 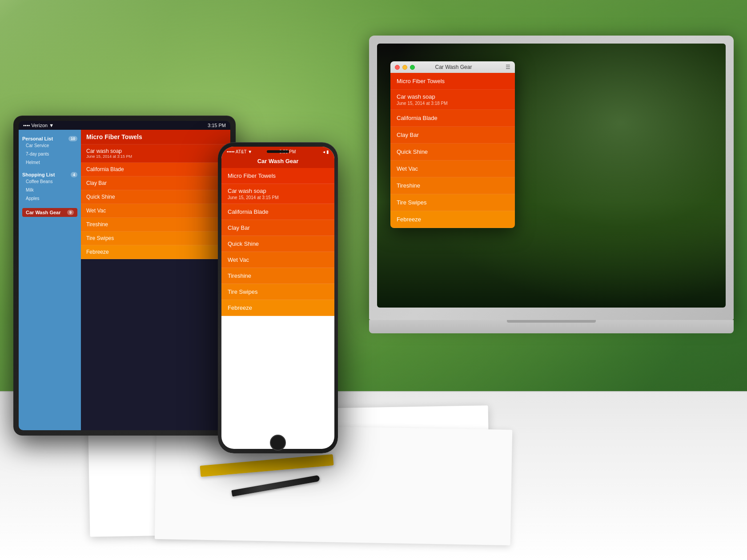 I want to click on iphone-speaker, so click(x=278, y=152).